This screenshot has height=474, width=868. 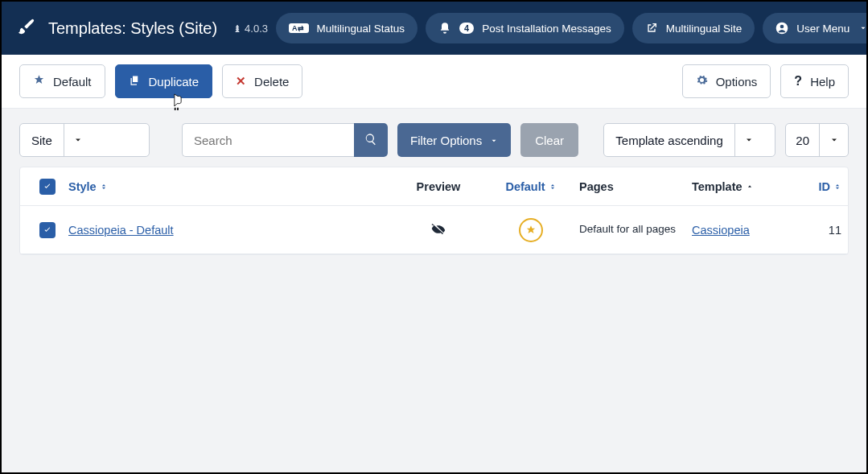 I want to click on column-id: ID, so click(x=819, y=187).